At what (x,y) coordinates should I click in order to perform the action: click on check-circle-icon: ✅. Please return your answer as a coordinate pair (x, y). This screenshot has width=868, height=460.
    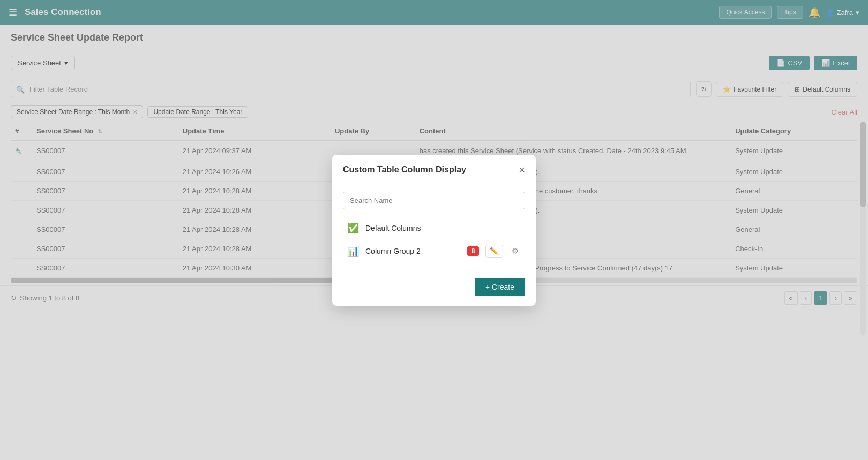
    Looking at the image, I should click on (353, 228).